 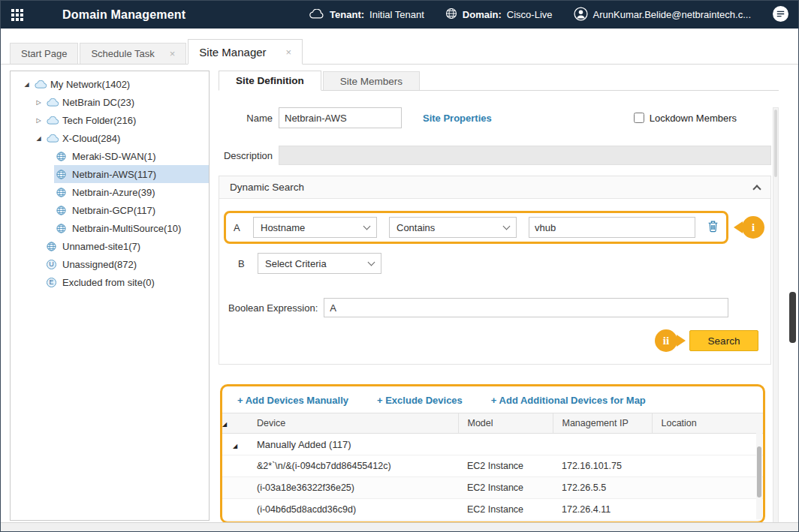 I want to click on tree-item-label: Unassigned(872), so click(x=99, y=264).